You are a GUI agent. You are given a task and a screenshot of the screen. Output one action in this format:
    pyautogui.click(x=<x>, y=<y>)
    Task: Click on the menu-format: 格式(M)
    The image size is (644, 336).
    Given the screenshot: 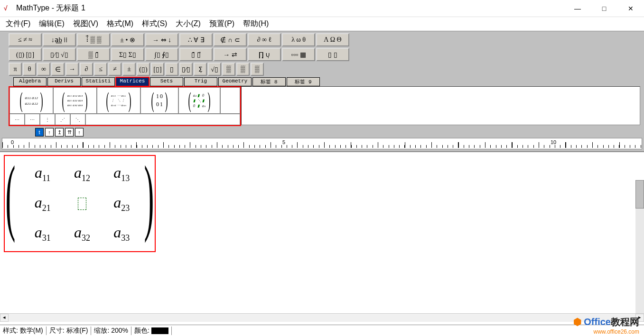 What is the action you would take?
    pyautogui.click(x=120, y=24)
    